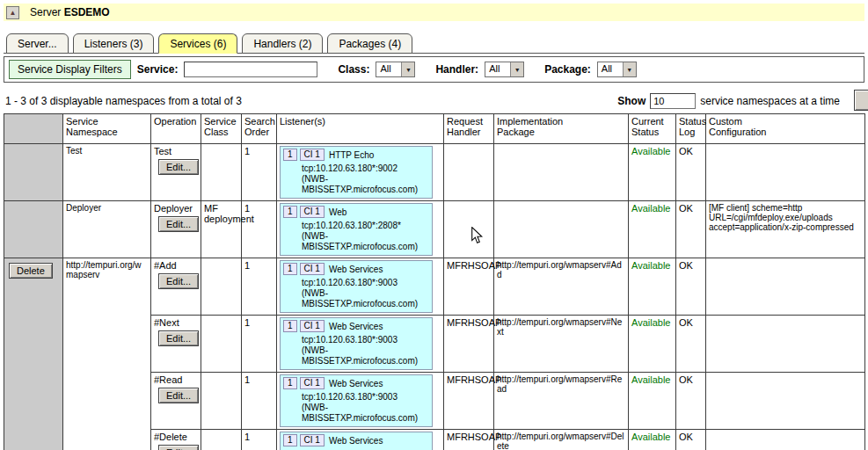  What do you see at coordinates (176, 323) in the screenshot?
I see `operation-name: #Next` at bounding box center [176, 323].